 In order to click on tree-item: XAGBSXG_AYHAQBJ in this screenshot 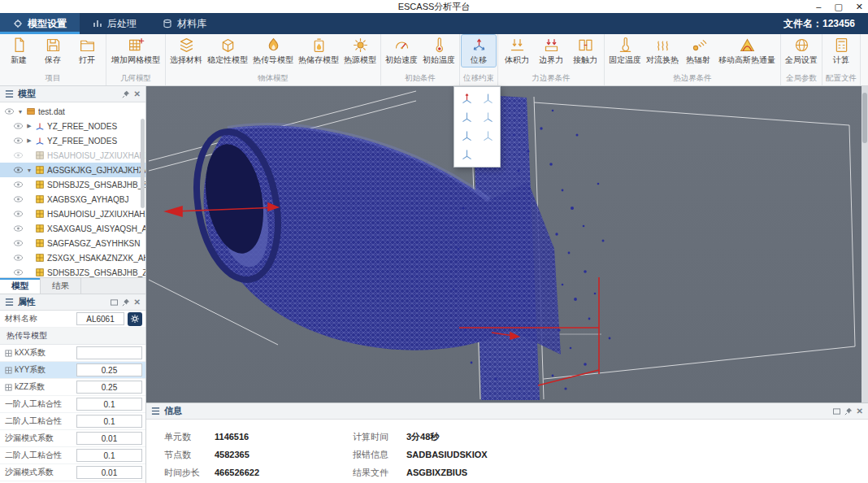, I will do `click(73, 199)`.